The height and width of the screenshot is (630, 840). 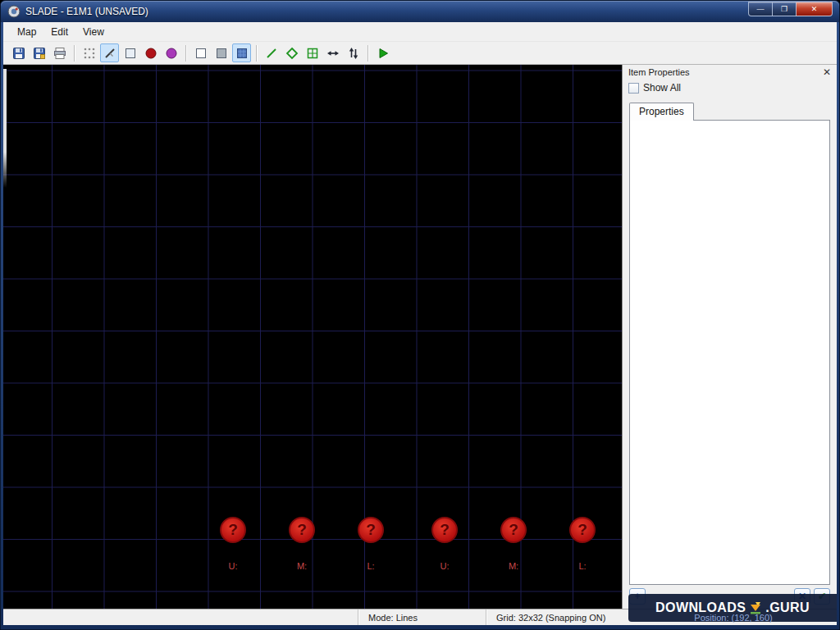 What do you see at coordinates (271, 52) in the screenshot?
I see `draw-lines-button` at bounding box center [271, 52].